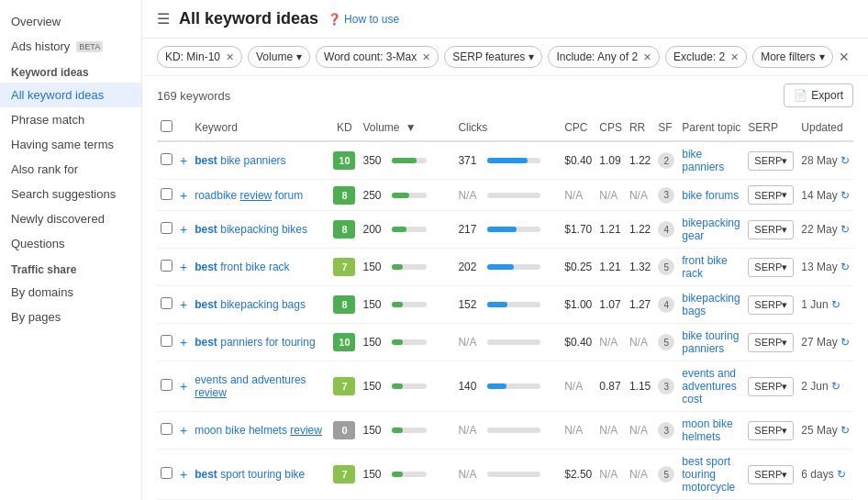 The width and height of the screenshot is (868, 500). Describe the element at coordinates (710, 229) in the screenshot. I see `parent-topic-link: bikepacking gear` at that location.